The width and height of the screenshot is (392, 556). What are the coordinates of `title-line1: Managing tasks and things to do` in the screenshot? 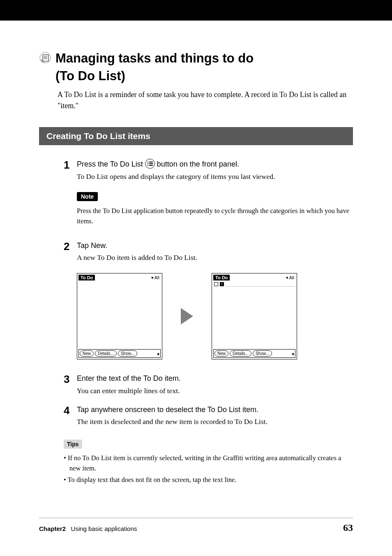 It's located at (154, 58).